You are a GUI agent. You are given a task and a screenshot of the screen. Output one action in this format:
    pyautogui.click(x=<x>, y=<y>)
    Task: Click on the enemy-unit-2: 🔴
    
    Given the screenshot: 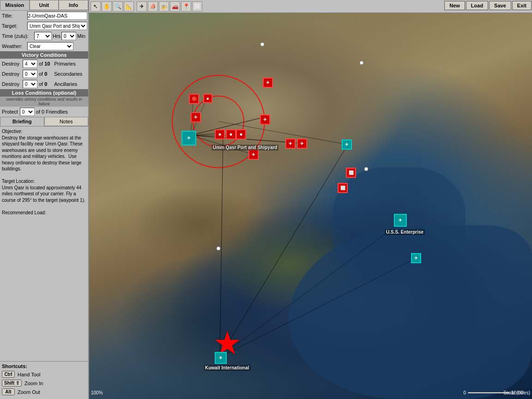 What is the action you would take?
    pyautogui.click(x=194, y=99)
    